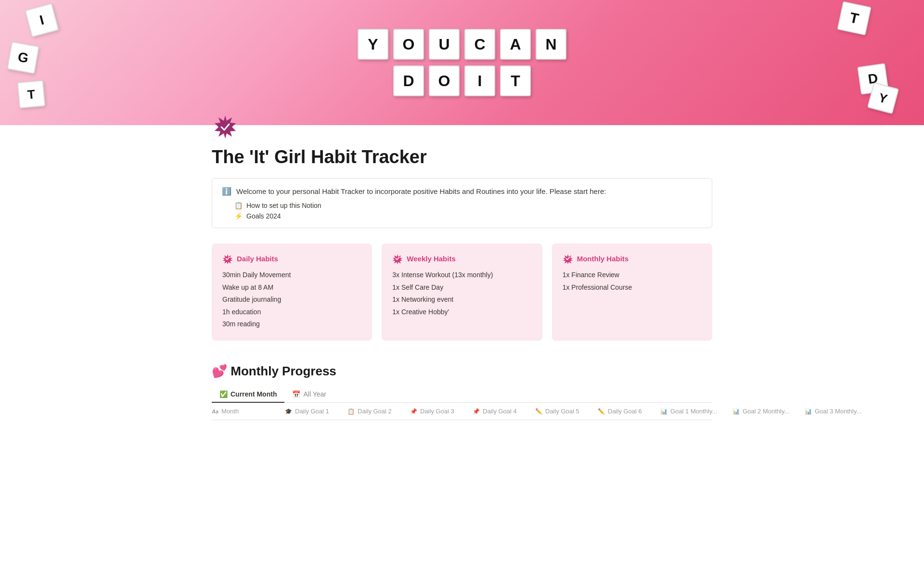 The image size is (924, 577). Describe the element at coordinates (292, 258) in the screenshot. I see `card-title-row: Daily Habits` at that location.